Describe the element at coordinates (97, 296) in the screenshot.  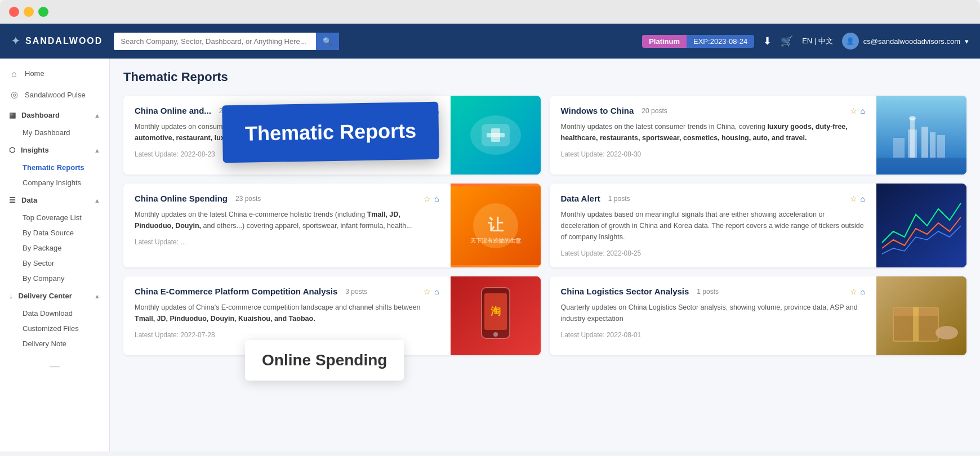
I see `chevron-up-icon-delivery: ▲` at that location.